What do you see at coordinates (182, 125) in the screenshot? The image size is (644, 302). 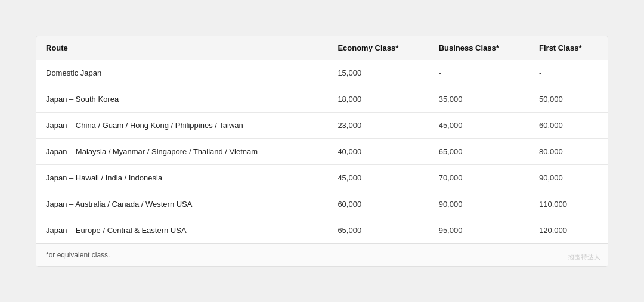 I see `cell-route: Japan – China / Guam / Hong Kong / Phili…` at bounding box center [182, 125].